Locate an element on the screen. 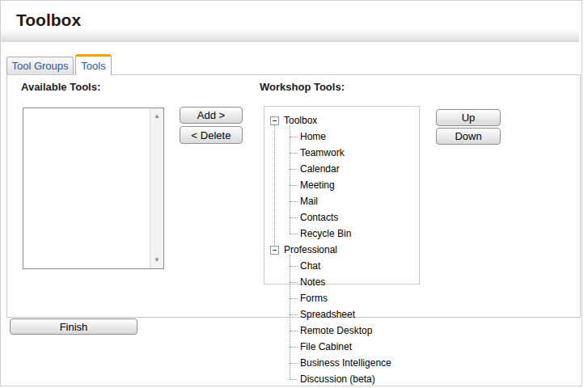 The image size is (588, 388). tree-node-label: Forms is located at coordinates (314, 298).